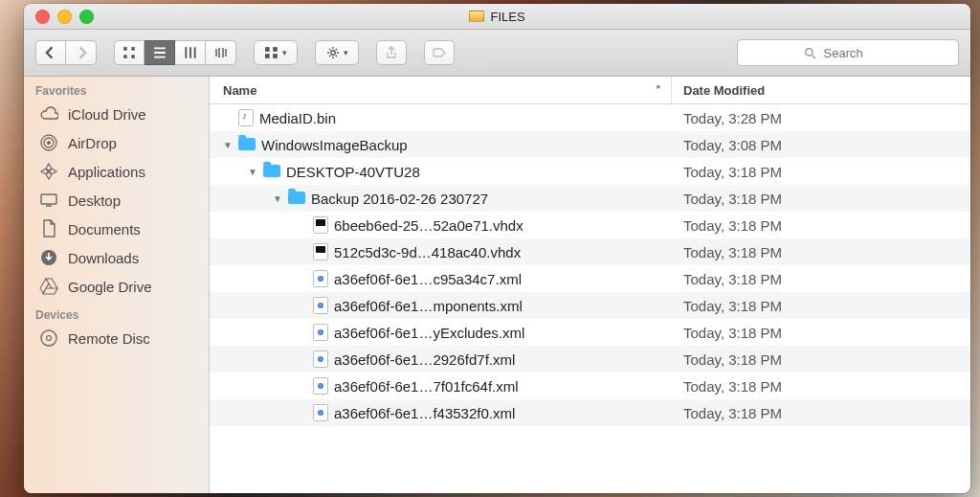 This screenshot has width=980, height=497. Describe the element at coordinates (51, 53) in the screenshot. I see `chevron-left-icon` at that location.